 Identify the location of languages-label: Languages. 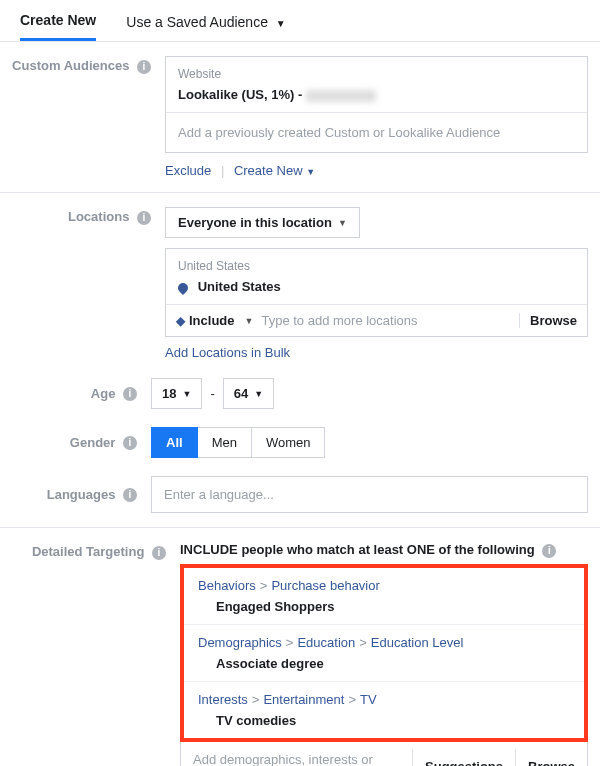
(82, 494).